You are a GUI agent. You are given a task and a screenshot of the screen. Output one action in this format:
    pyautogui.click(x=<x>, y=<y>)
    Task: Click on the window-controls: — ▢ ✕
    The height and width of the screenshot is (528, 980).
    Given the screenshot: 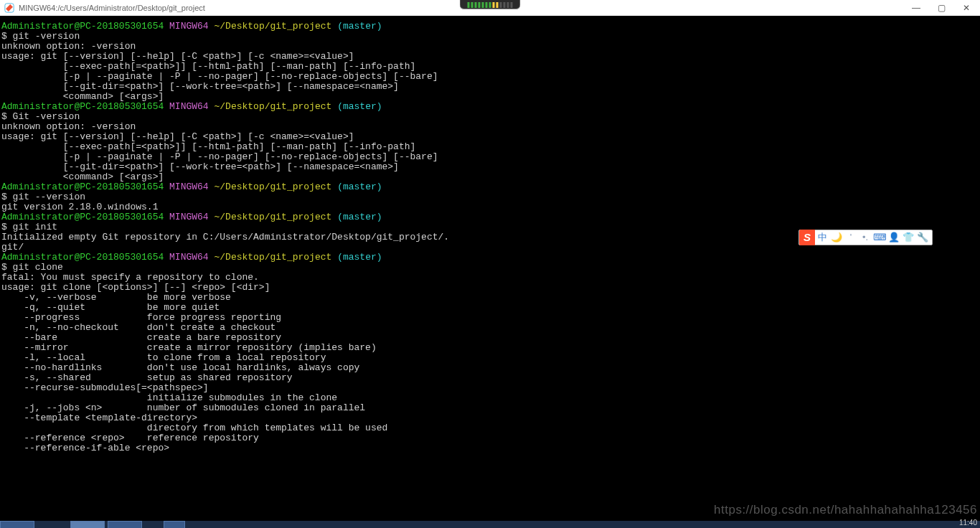 What is the action you would take?
    pyautogui.click(x=941, y=8)
    